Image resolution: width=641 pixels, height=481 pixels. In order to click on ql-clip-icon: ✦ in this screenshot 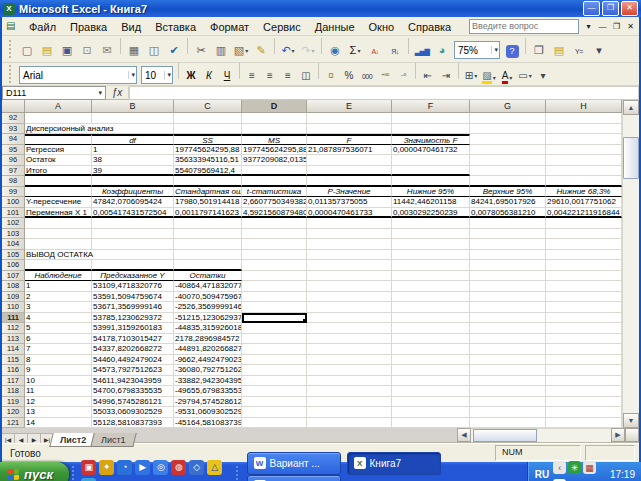, I will do `click(106, 468)`.